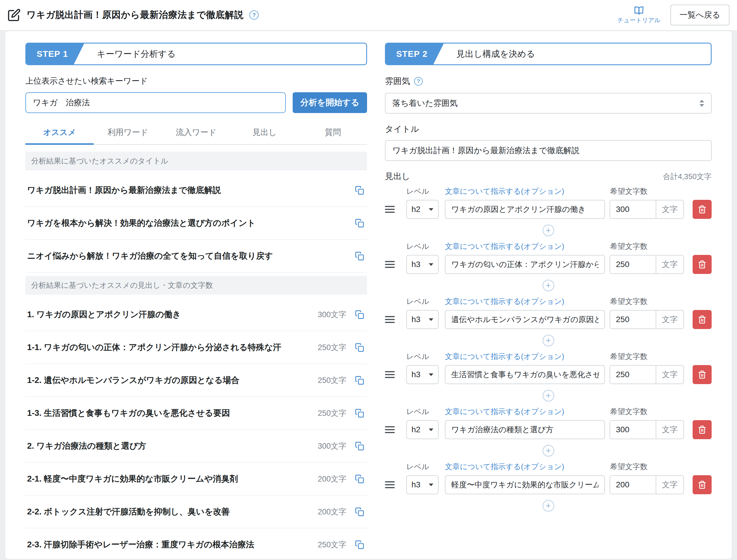 The width and height of the screenshot is (737, 560). What do you see at coordinates (190, 256) in the screenshot?
I see `recommended-title-text: ニオイ悩みから解放！ワキガ治療の全てを知って自信を取り戻す` at bounding box center [190, 256].